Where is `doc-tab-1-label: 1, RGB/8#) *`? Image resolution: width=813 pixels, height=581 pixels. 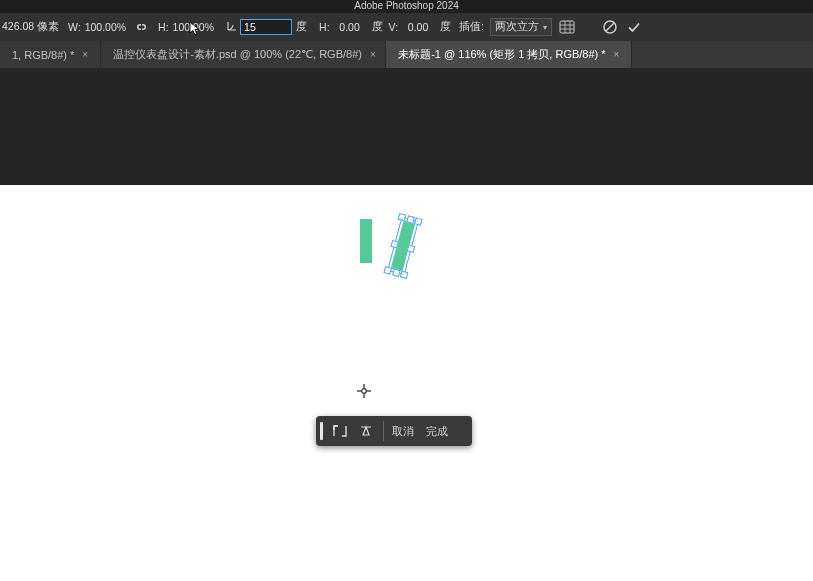 doc-tab-1-label: 1, RGB/8#) * is located at coordinates (43, 55).